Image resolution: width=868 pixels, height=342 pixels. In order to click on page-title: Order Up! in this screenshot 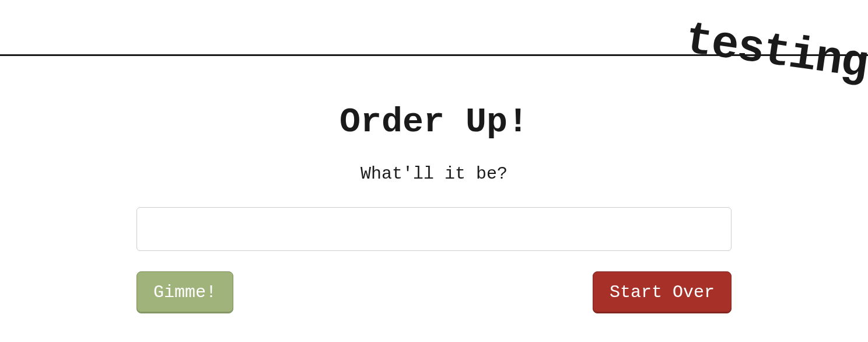, I will do `click(434, 122)`.